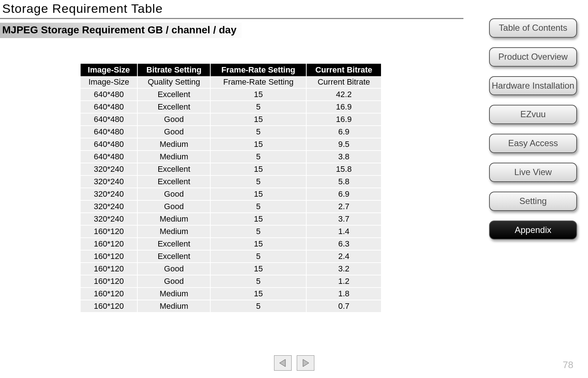  I want to click on table-row: 160*120Good153.2, so click(231, 269).